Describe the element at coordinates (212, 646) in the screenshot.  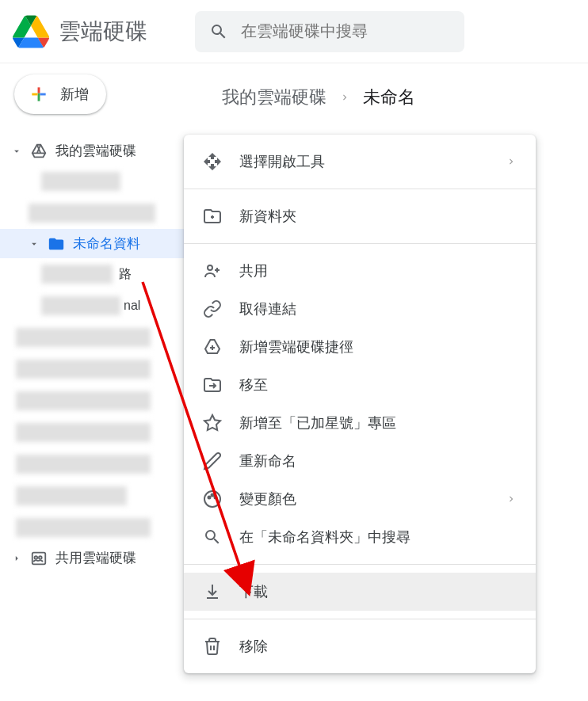
I see `trash-icon` at that location.